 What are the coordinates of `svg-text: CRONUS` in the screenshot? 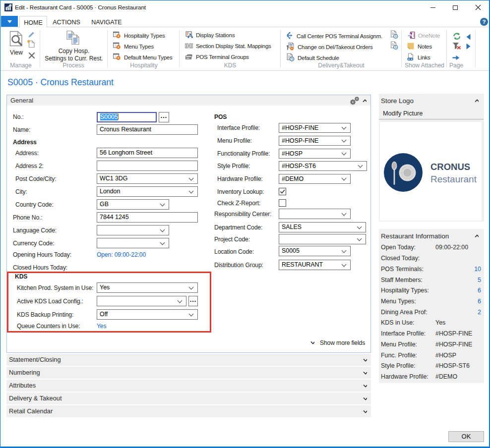 It's located at (450, 167).